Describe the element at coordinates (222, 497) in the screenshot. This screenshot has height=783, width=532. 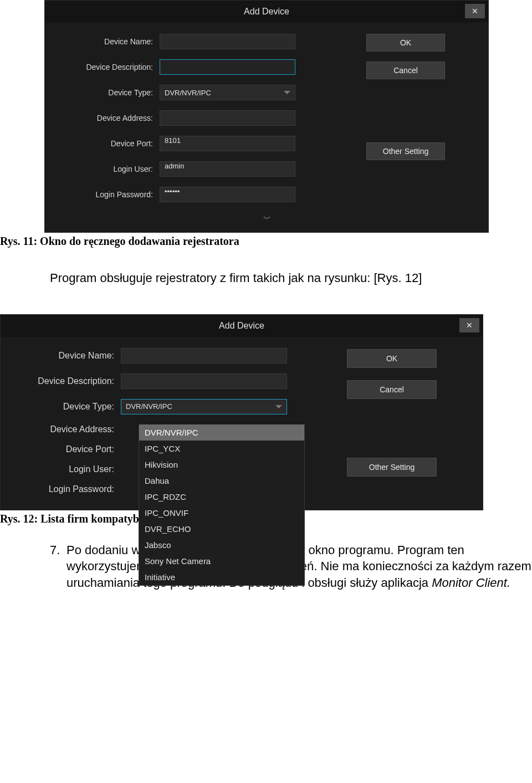
I see `dropdown-item: IPC_RDZC` at that location.